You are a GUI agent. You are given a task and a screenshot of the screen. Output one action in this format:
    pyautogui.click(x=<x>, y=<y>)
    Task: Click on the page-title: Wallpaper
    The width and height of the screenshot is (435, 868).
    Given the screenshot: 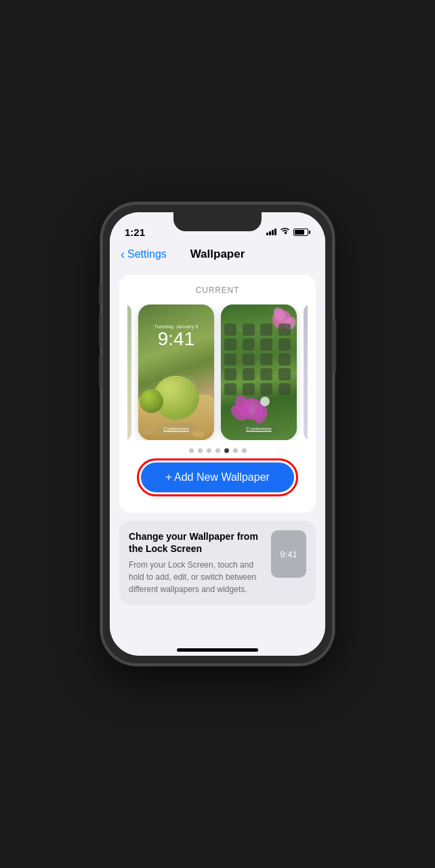 What is the action you would take?
    pyautogui.click(x=218, y=254)
    